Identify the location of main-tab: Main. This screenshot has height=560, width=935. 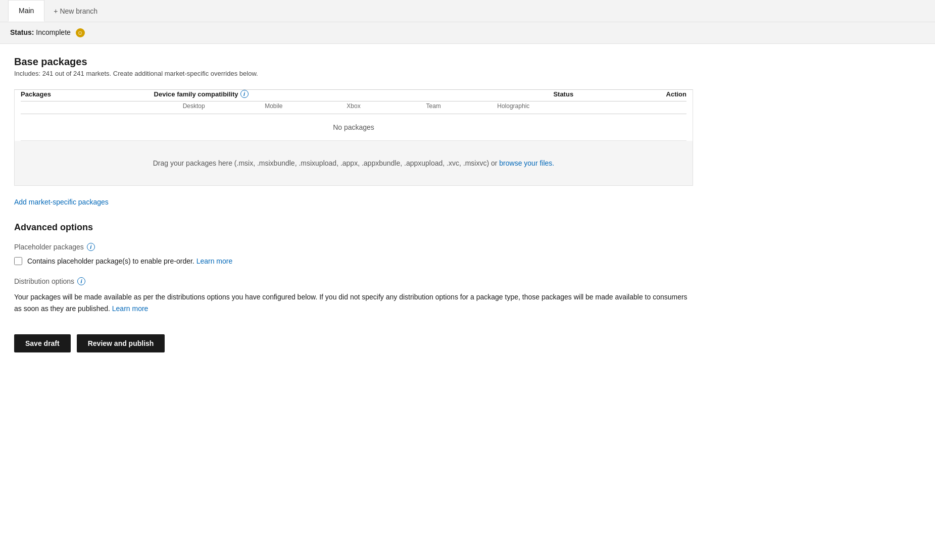
(26, 11).